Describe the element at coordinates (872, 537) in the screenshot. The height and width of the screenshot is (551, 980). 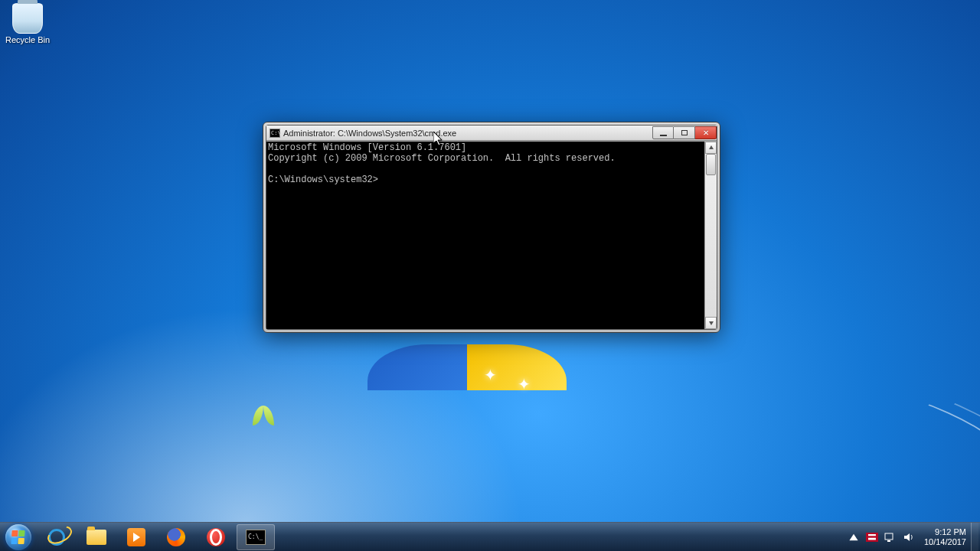
I see `flag-icon` at that location.